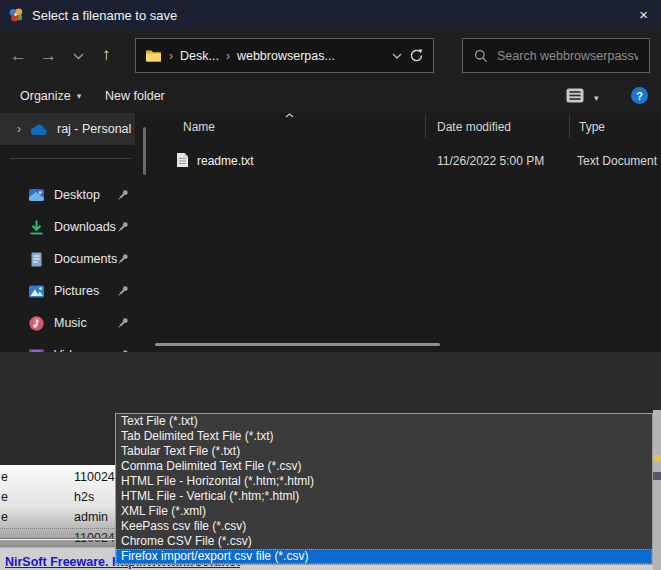 The height and width of the screenshot is (570, 661). What do you see at coordinates (490, 161) in the screenshot?
I see `file-date-modified: 11/26/2022 5:00 PM` at bounding box center [490, 161].